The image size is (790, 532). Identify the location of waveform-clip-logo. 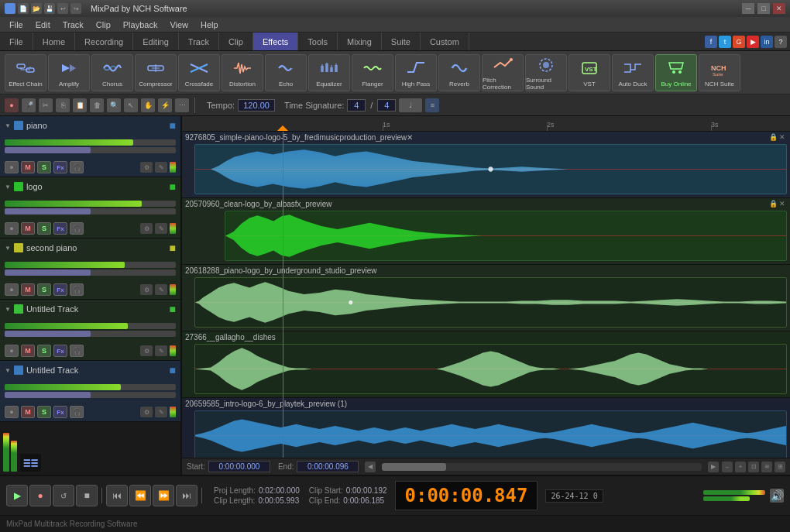
(506, 235).